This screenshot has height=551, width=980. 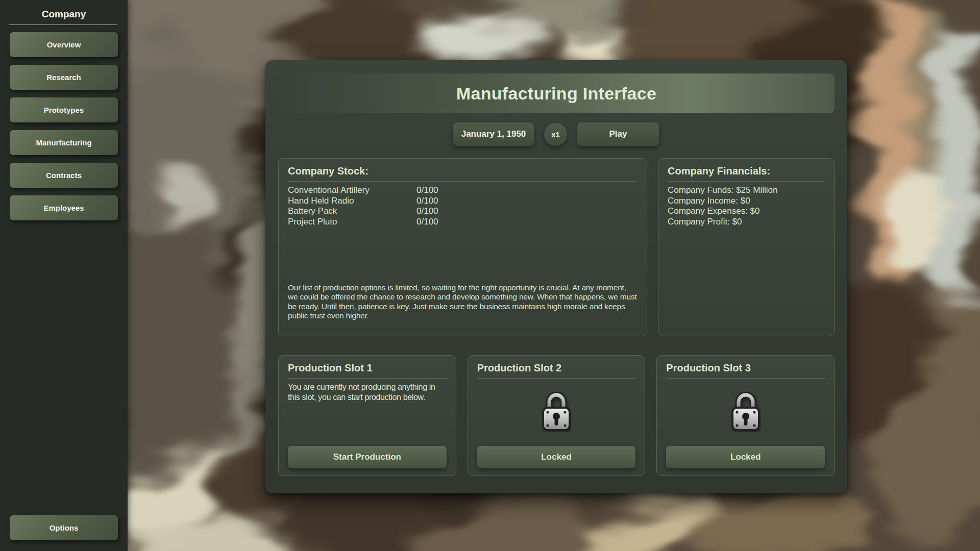 What do you see at coordinates (352, 191) in the screenshot?
I see `stock-item-name: Conventional Artillery` at bounding box center [352, 191].